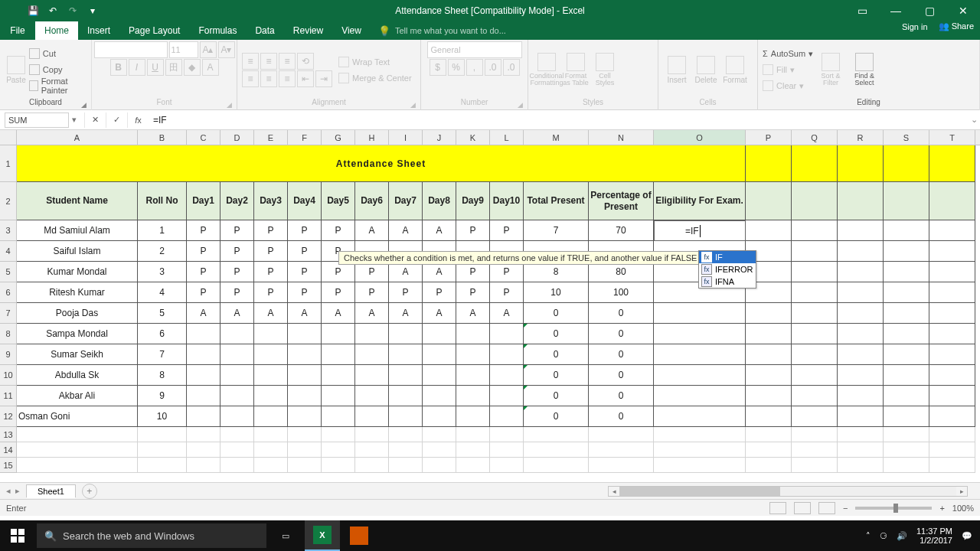 The image size is (980, 551). What do you see at coordinates (622, 272) in the screenshot?
I see `cell: 80` at bounding box center [622, 272].